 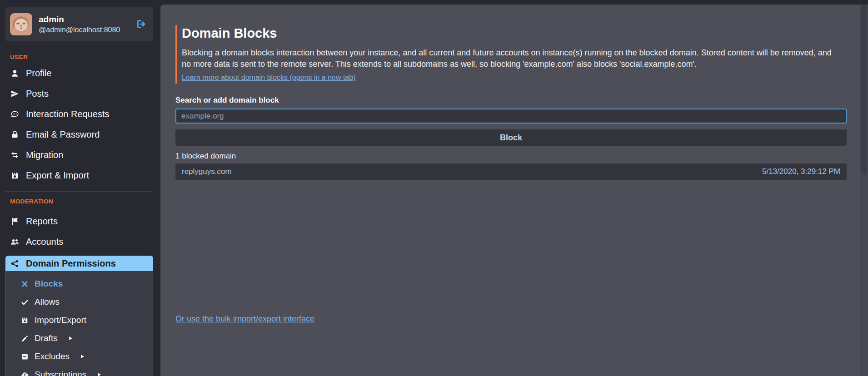 What do you see at coordinates (15, 263) in the screenshot?
I see `share-nodes-icon` at bounding box center [15, 263].